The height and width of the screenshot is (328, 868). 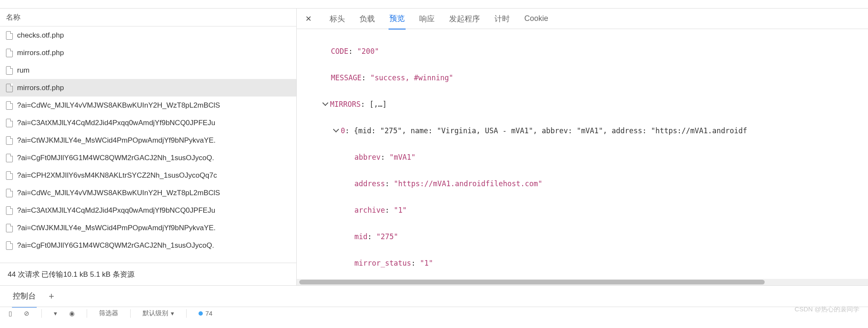 What do you see at coordinates (427, 19) in the screenshot?
I see `tab-response: 响应` at bounding box center [427, 19].